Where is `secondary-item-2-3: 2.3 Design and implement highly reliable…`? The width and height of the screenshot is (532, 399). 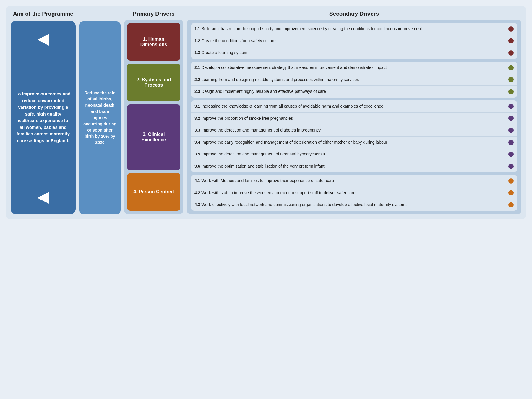
secondary-item-2-3: 2.3 Design and implement highly reliable… is located at coordinates (354, 92).